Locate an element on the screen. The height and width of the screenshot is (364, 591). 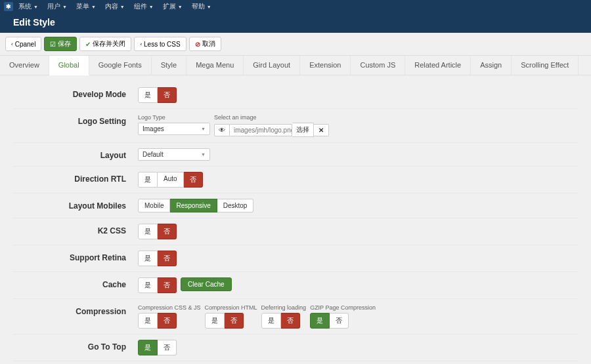
compression-html-toggle: 是否 is located at coordinates (231, 321).